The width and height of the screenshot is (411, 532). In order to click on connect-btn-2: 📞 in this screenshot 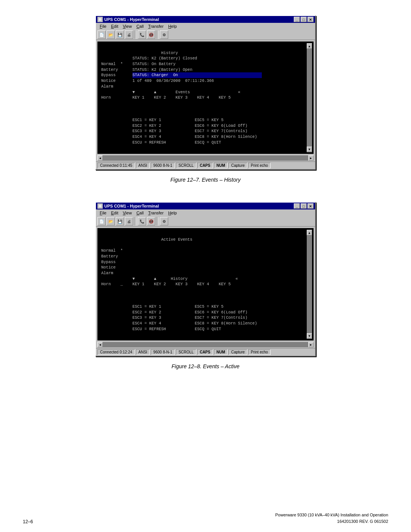, I will do `click(142, 221)`.